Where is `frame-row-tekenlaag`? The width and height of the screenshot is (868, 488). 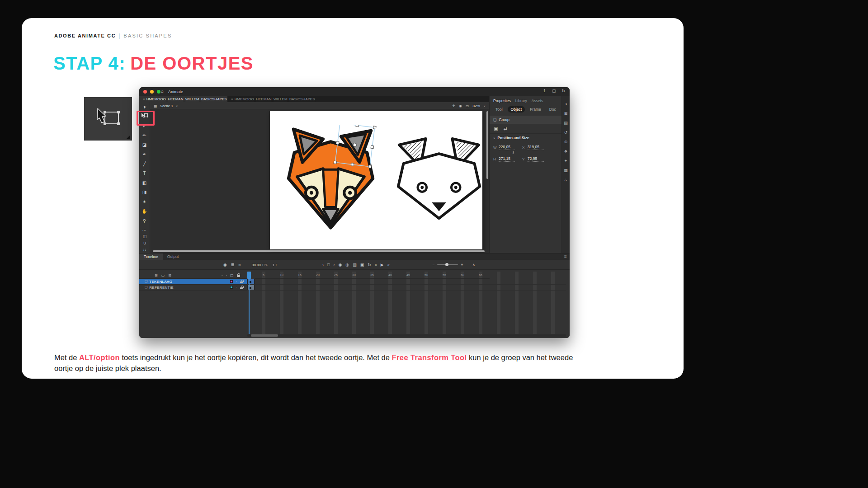
frame-row-tekenlaag is located at coordinates (407, 282).